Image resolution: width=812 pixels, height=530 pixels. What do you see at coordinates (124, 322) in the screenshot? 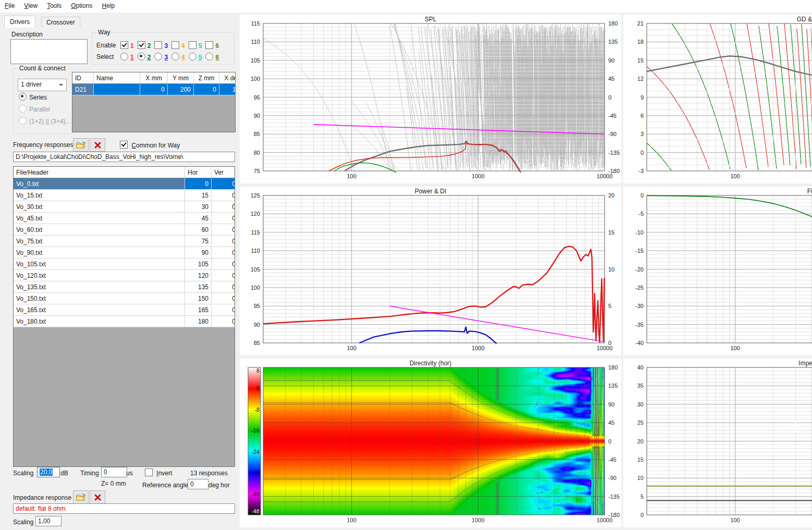
I see `list-item: Vo_180.txt1800` at bounding box center [124, 322].